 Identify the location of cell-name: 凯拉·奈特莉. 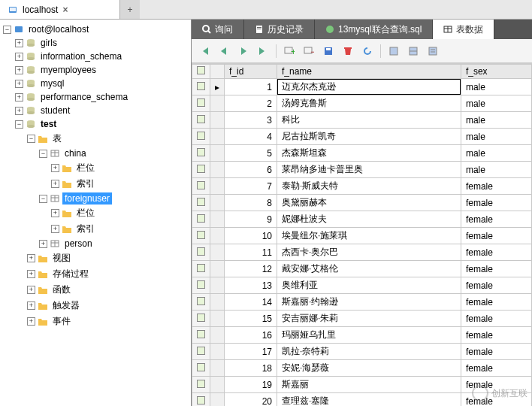
(370, 352).